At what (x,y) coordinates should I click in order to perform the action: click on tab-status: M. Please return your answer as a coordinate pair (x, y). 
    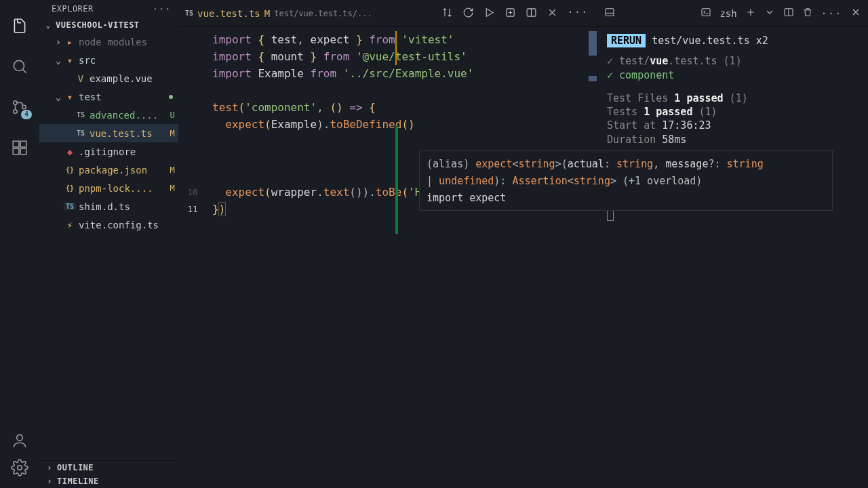
    Looking at the image, I should click on (267, 14).